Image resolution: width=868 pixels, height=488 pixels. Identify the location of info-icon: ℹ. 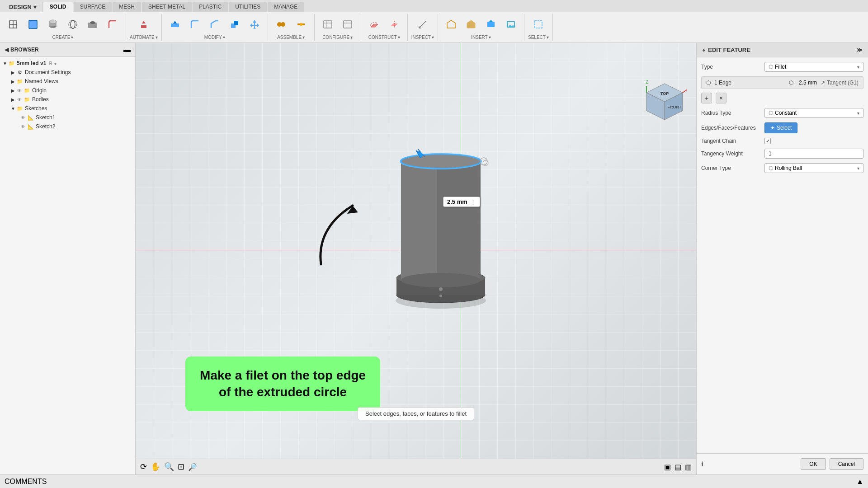
(703, 464).